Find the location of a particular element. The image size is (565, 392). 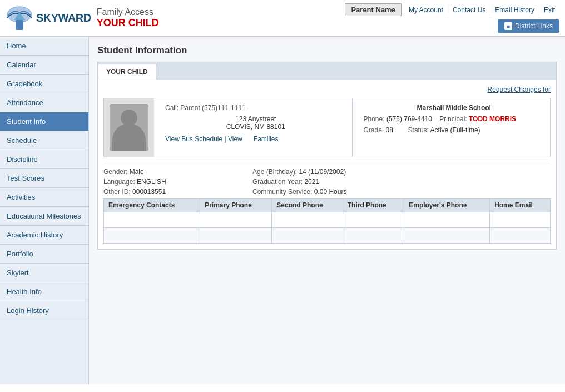

request-changes-link: Request Changes for is located at coordinates (327, 90).